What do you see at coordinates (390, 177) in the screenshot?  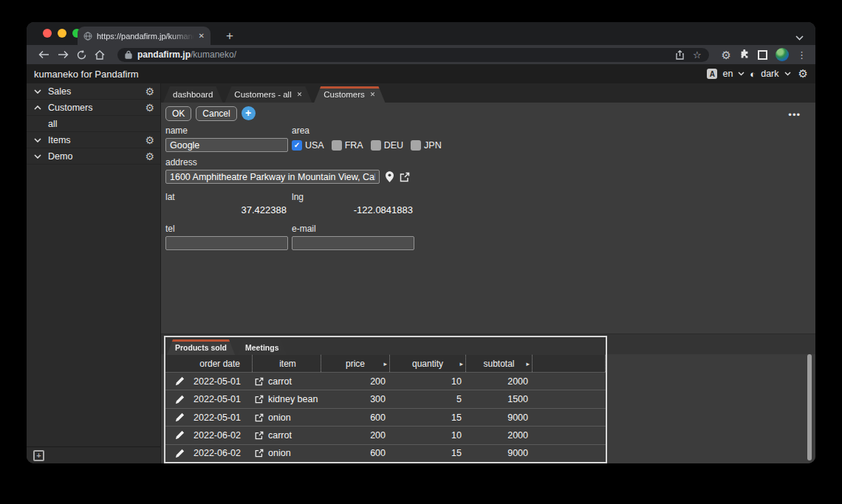 I see `map-pin-icon` at bounding box center [390, 177].